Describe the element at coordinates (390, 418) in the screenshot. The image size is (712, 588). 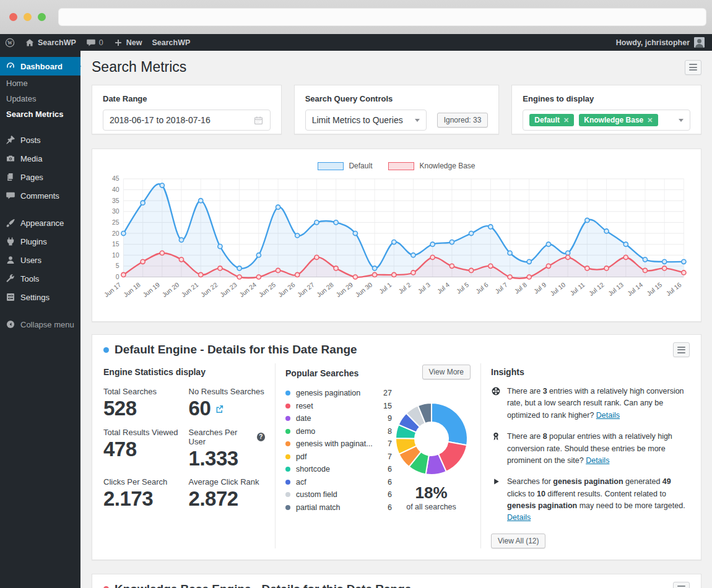
I see `search-count: 9` at that location.